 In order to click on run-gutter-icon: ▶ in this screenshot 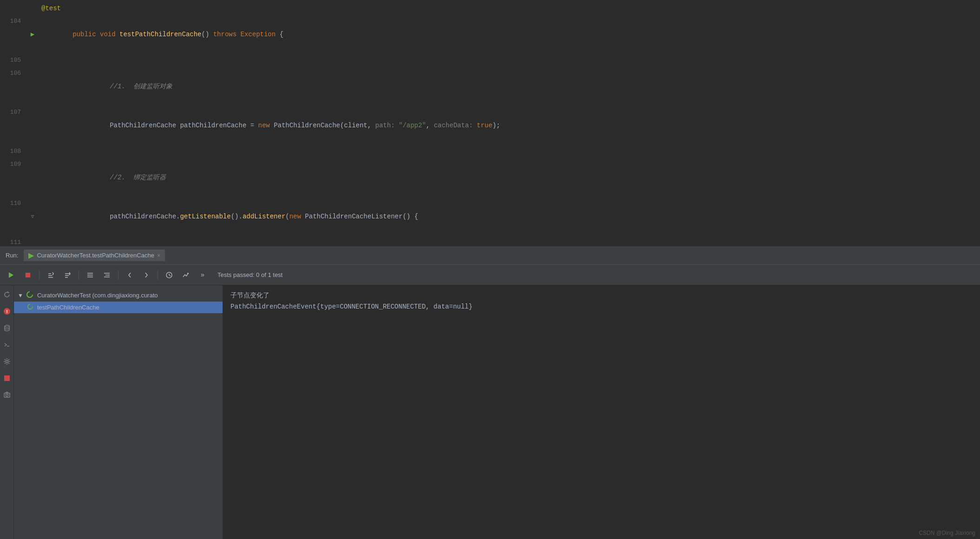, I will do `click(33, 34)`.